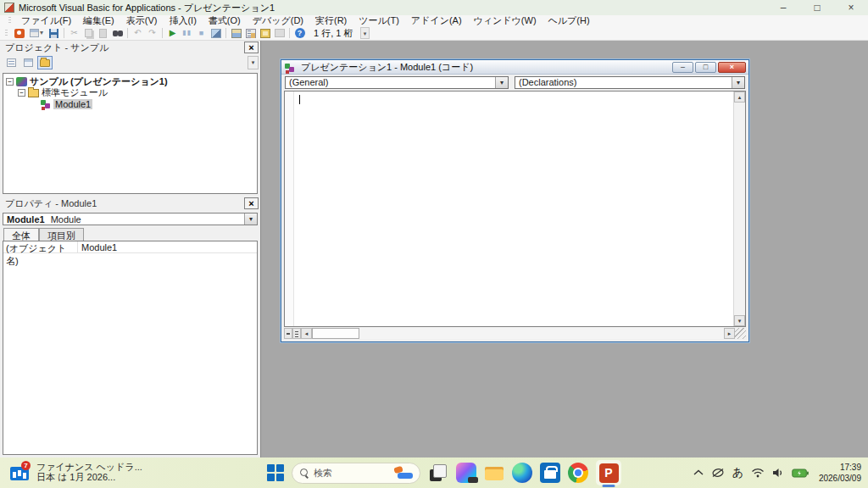  Describe the element at coordinates (705, 68) in the screenshot. I see `code-maximize-button: □` at that location.